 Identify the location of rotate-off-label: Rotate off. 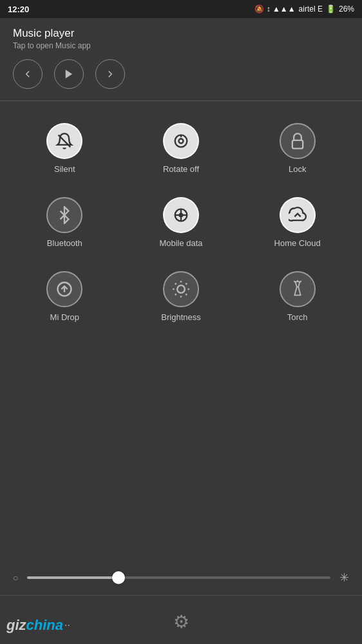
(181, 169).